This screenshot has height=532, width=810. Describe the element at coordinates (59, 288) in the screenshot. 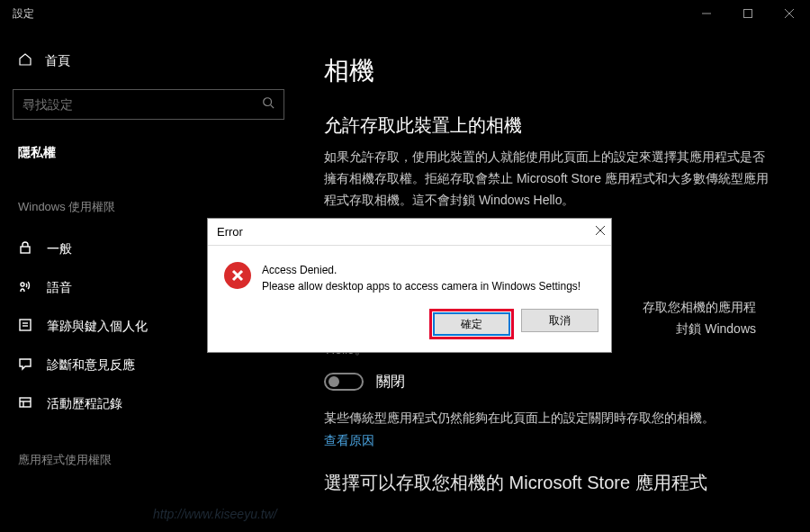

I see `sidebar-item-label: 語音` at that location.